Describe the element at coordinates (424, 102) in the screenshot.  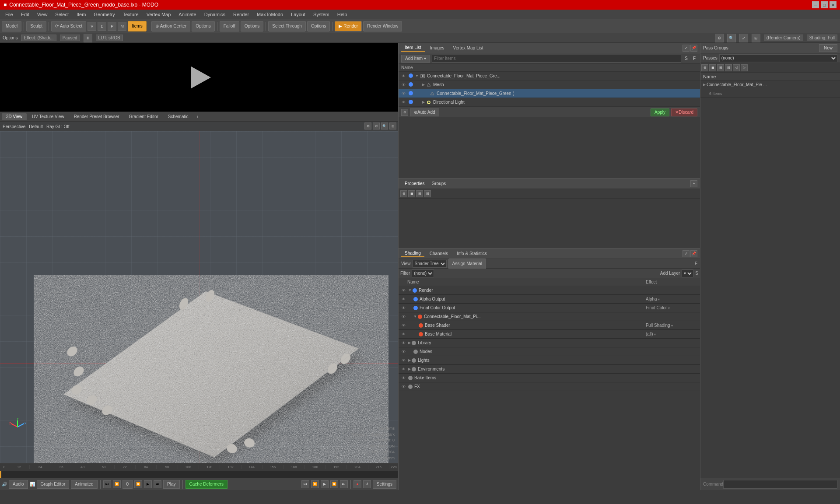
I see `expand-light: ▶` at that location.